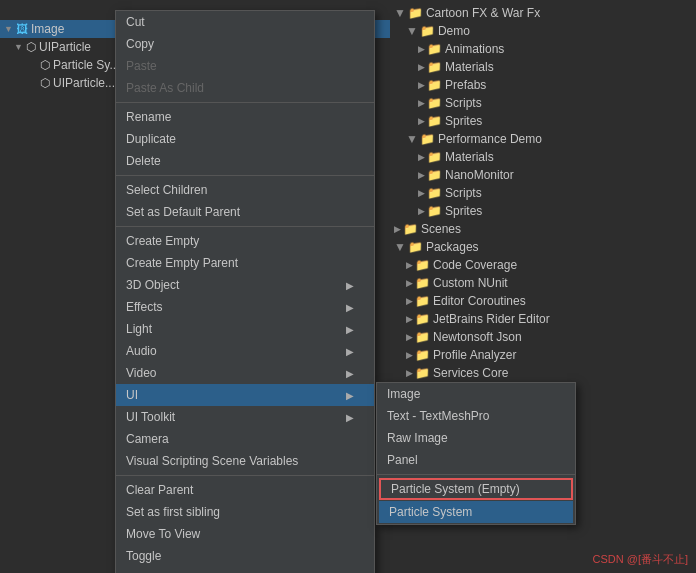 The width and height of the screenshot is (696, 573). Describe the element at coordinates (31, 47) in the screenshot. I see `uiparticle-icon: ⬡` at that location.